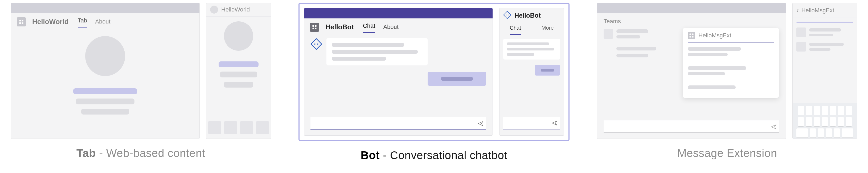 The height and width of the screenshot is (173, 868). I want to click on popup-results, so click(731, 70).